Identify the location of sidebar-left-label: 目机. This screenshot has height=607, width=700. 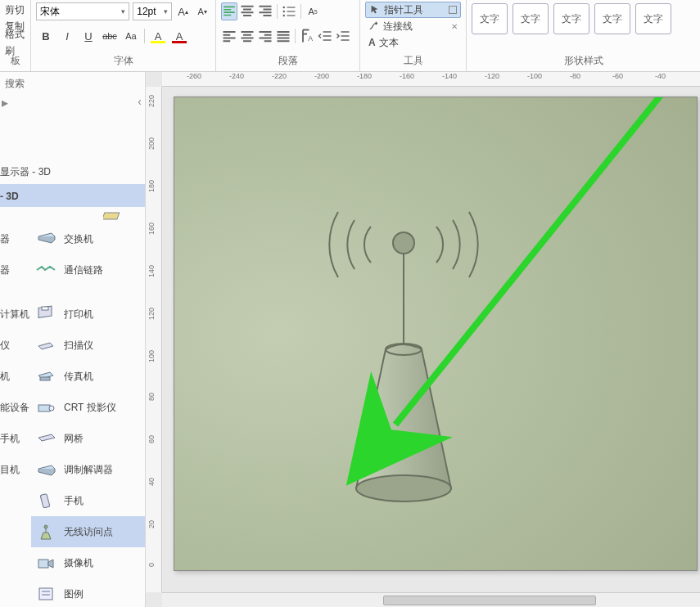
(16, 470).